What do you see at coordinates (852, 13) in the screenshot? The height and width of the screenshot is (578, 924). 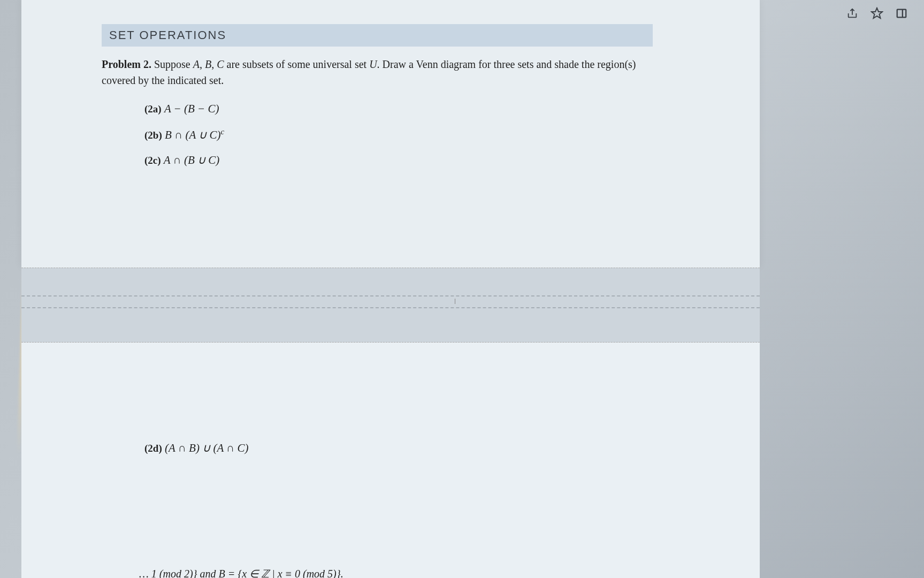 I see `share-icon` at bounding box center [852, 13].